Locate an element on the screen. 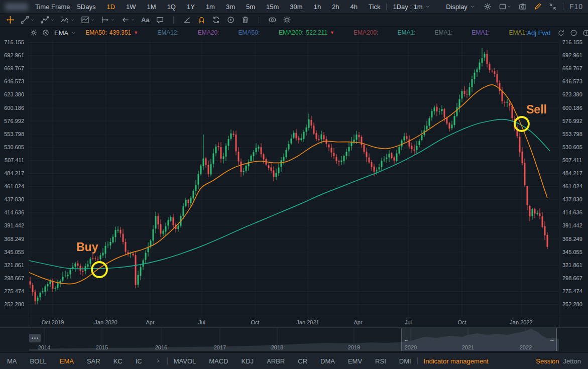 Image resolution: width=588 pixels, height=369 pixels. tab-ema: EMA is located at coordinates (67, 361).